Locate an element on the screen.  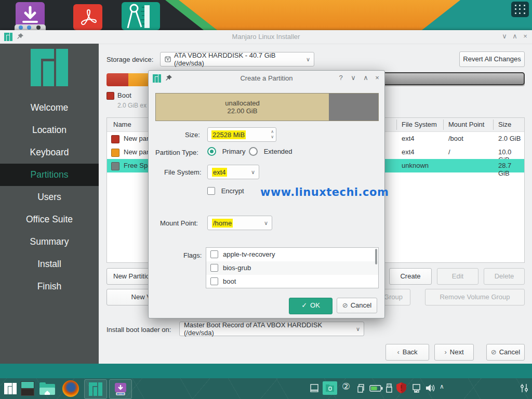
sidebar-item-keyboard: Keyboard is located at coordinates (49, 153).